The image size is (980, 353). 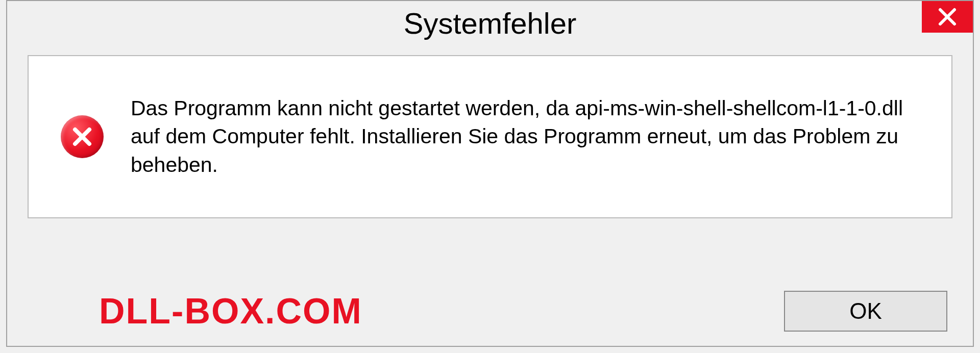 I want to click on ok-button: OK, so click(x=866, y=311).